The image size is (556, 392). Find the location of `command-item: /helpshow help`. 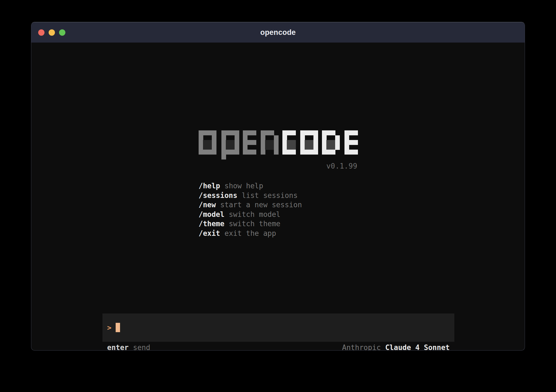

command-item: /helpshow help is located at coordinates (250, 186).